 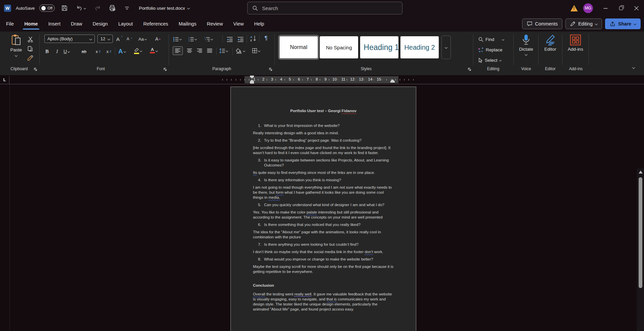 I want to click on right-indent-marker, so click(x=392, y=81).